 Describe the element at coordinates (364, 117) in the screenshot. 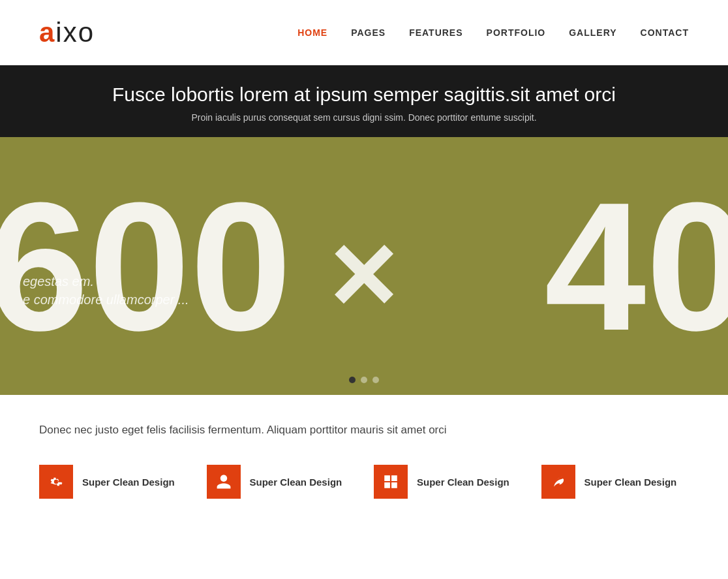

I see `announcement-subtext: Proin iaculis purus consequat sem cursus…` at that location.